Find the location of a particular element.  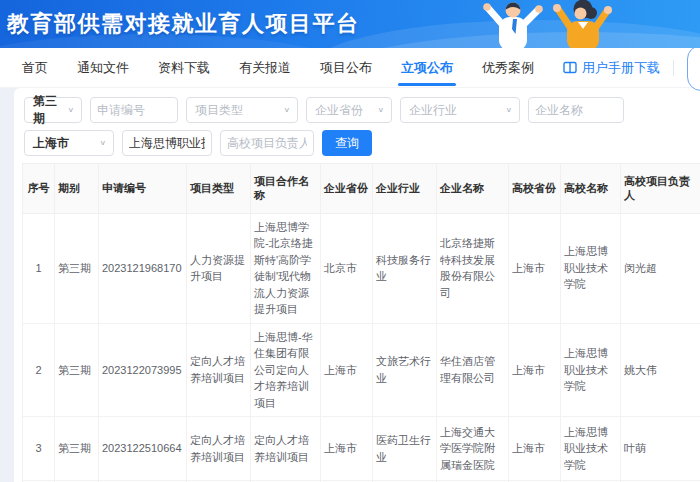

table-cell: 1 is located at coordinates (39, 268).